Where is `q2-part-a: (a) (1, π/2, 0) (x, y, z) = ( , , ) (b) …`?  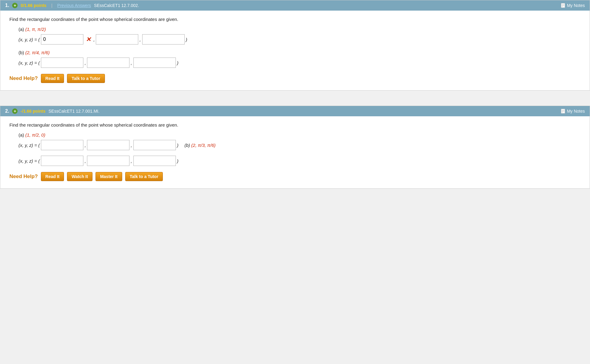 q2-part-a: (a) (1, π/2, 0) (x, y, z) = ( , , ) (b) … is located at coordinates (295, 141).